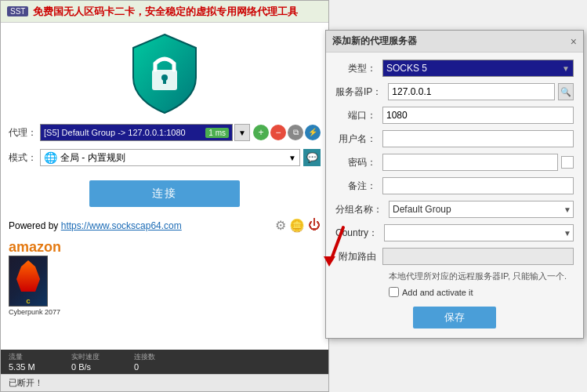  I want to click on activate-label: Add and activate it, so click(437, 292).